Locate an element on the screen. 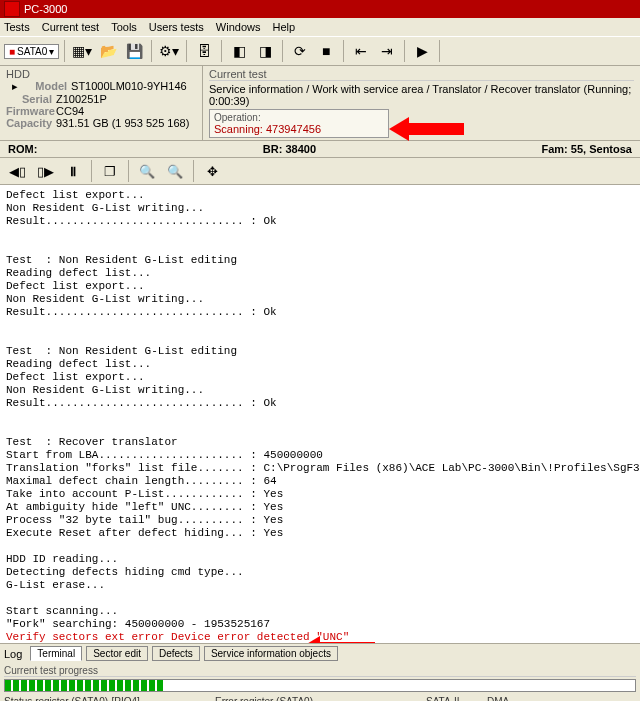 Image resolution: width=640 pixels, height=701 pixels. sata2-register: SATA-II PHY is located at coordinates (450, 698).